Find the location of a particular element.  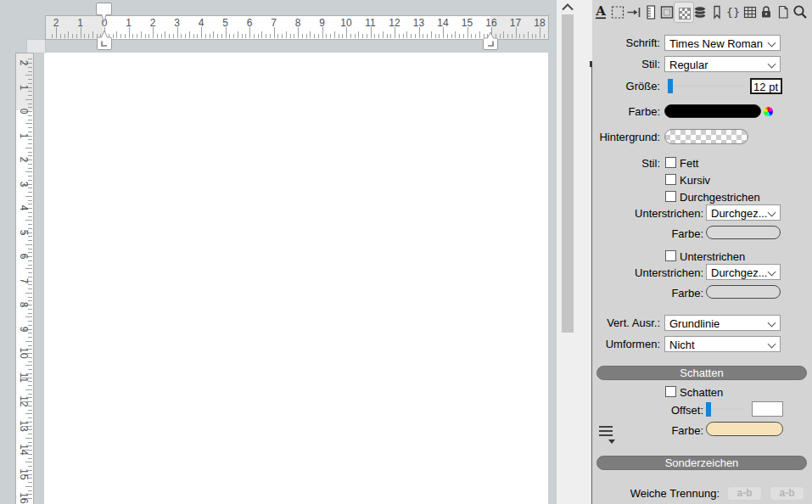

frame-icon is located at coordinates (667, 12).